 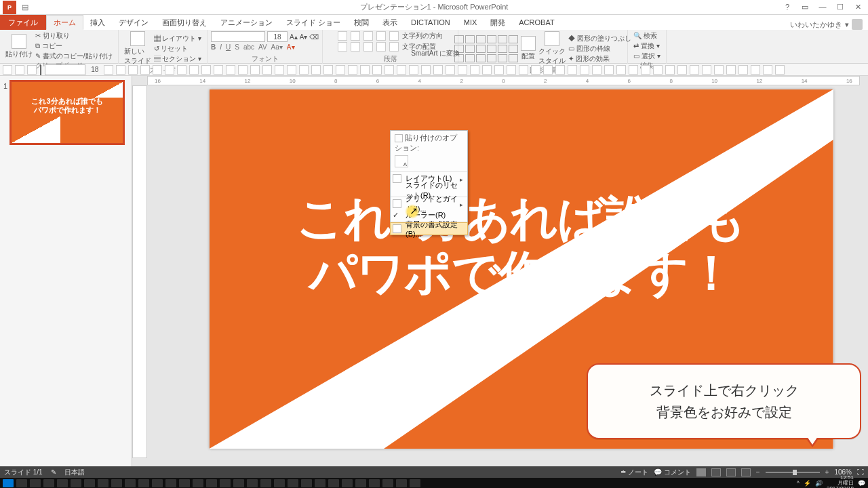 I want to click on action-center-icon: 💬, so click(x=861, y=483).